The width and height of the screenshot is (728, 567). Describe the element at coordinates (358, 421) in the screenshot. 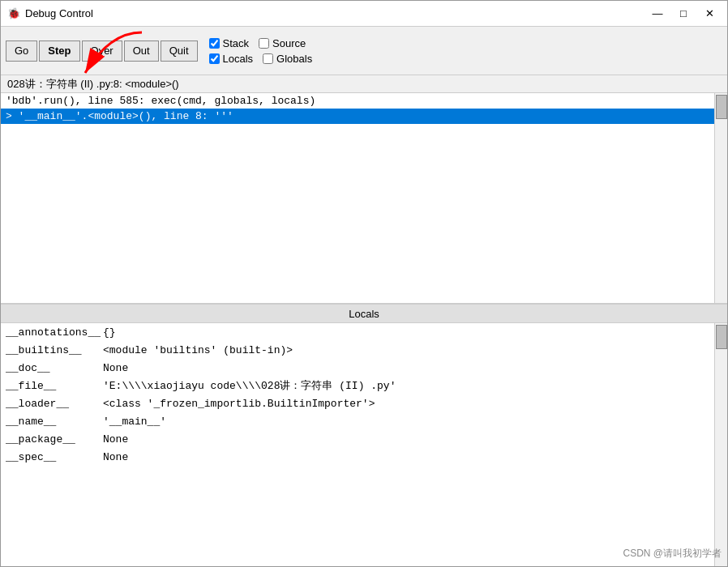

I see `locals-row-name: __name__ '__main__'` at that location.